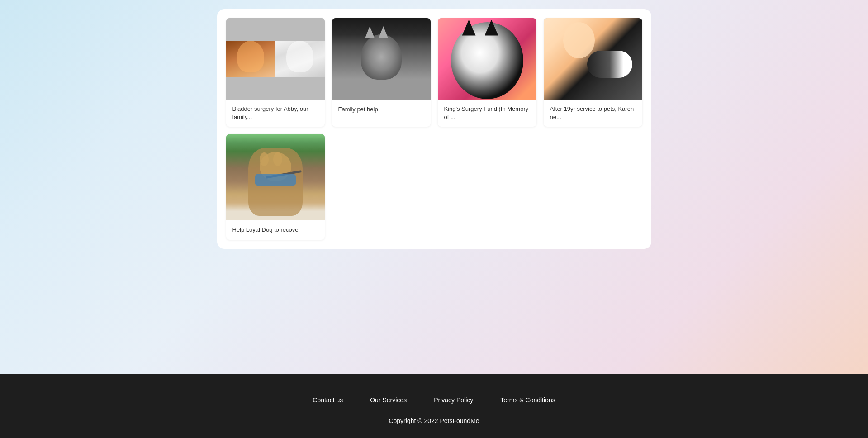  What do you see at coordinates (358, 110) in the screenshot?
I see `card-2-text: Family pet help` at bounding box center [358, 110].